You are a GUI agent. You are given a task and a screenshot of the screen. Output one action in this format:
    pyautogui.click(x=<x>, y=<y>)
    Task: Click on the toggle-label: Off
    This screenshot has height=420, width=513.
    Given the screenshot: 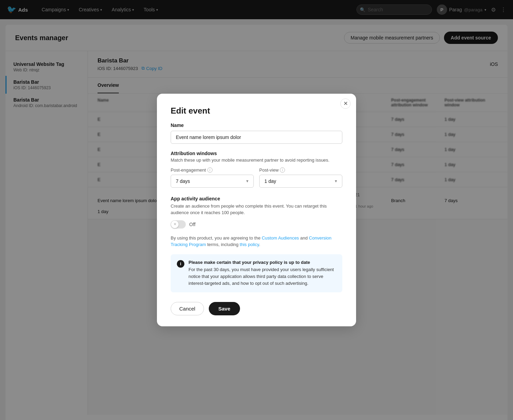 What is the action you would take?
    pyautogui.click(x=192, y=224)
    